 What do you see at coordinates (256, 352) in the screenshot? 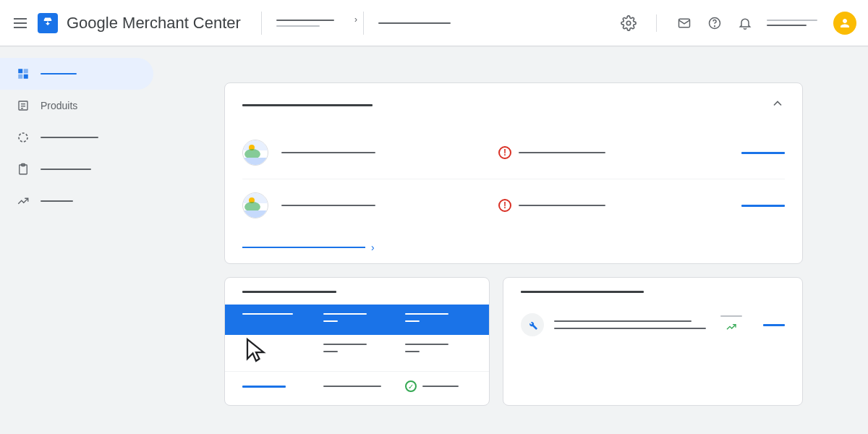
I see `cursor-icon` at bounding box center [256, 352].